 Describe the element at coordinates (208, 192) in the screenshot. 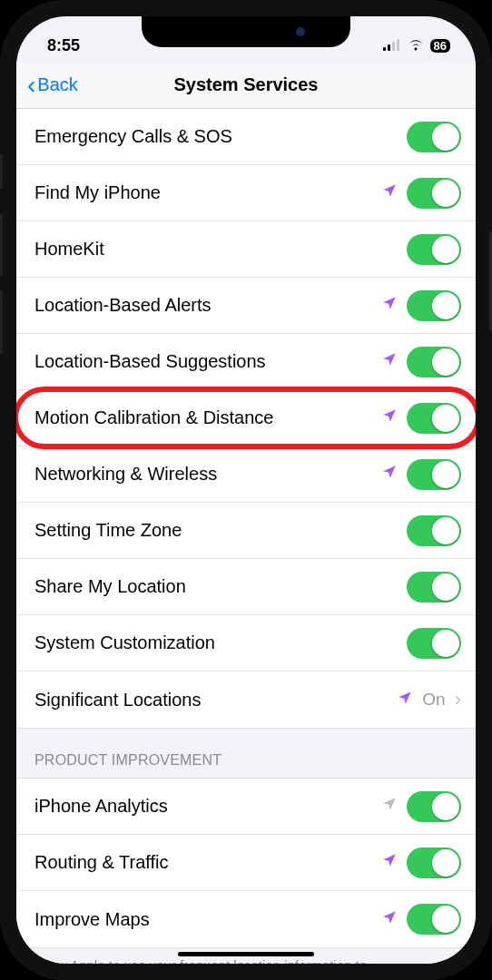

I see `row-label: Find My iPhone` at that location.